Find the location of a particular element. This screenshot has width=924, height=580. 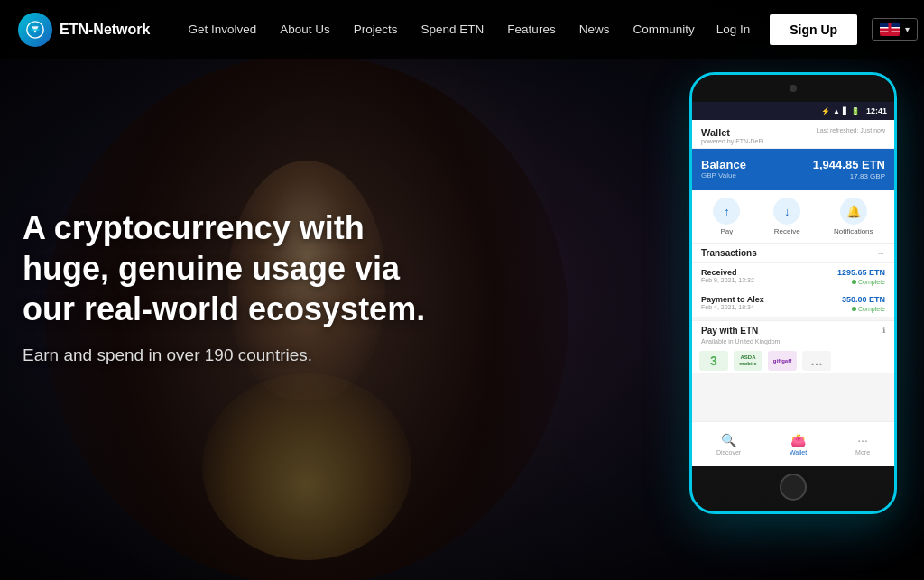

pay-logo-more: … is located at coordinates (817, 361).